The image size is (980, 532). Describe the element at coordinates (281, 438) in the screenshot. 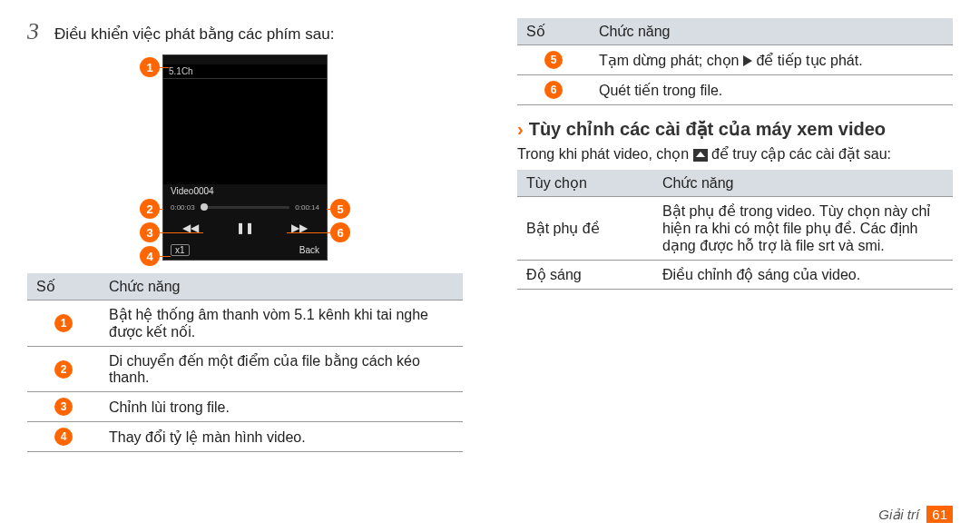

I see `func-4: Thay đổi tỷ lệ màn hình video.` at that location.